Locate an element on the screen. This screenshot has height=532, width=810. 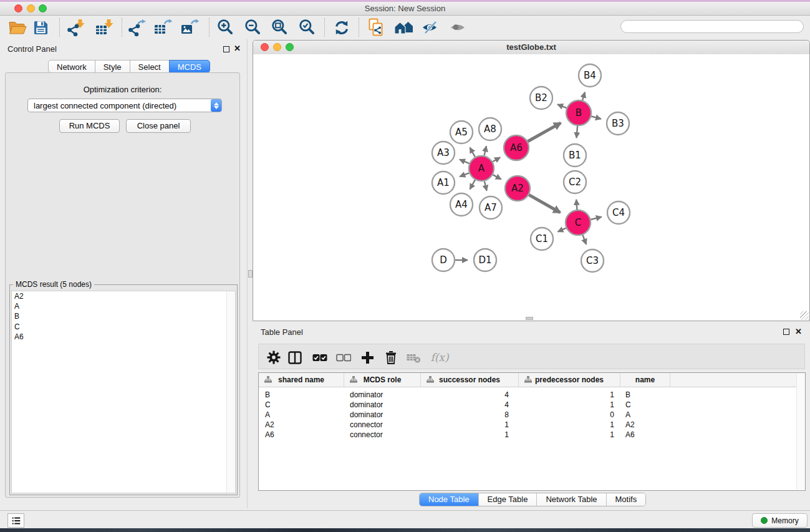
zoom-selected-button is located at coordinates (307, 27).